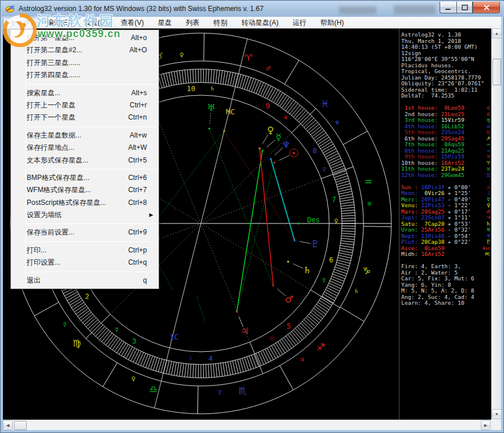  Describe the element at coordinates (85, 93) in the screenshot. I see `menu-item-5: 搜索星盘...Alt+s` at that location.